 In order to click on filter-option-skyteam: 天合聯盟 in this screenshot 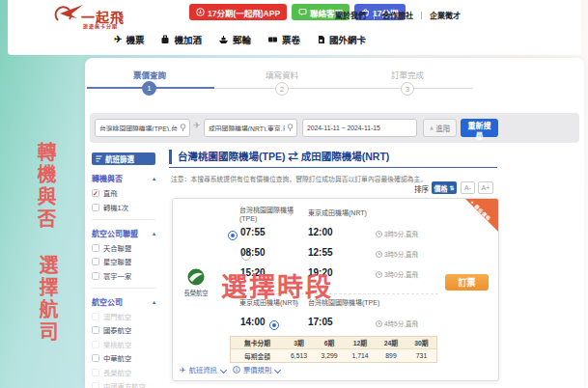, I will do `click(124, 248)`.